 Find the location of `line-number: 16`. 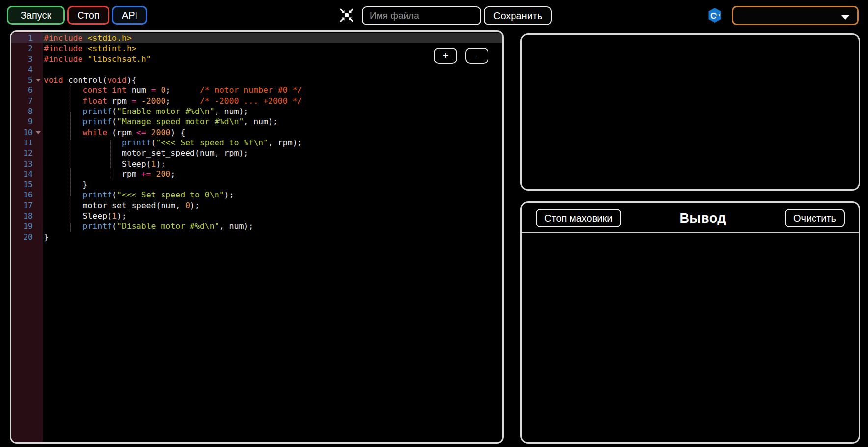

line-number: 16 is located at coordinates (27, 195).